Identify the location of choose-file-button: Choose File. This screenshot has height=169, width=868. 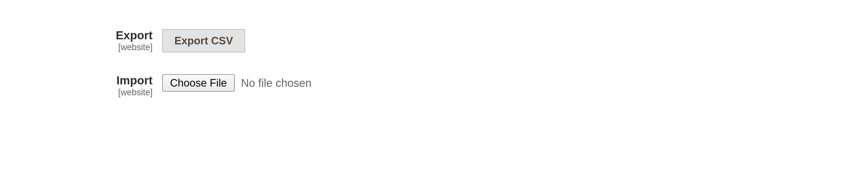
(198, 83).